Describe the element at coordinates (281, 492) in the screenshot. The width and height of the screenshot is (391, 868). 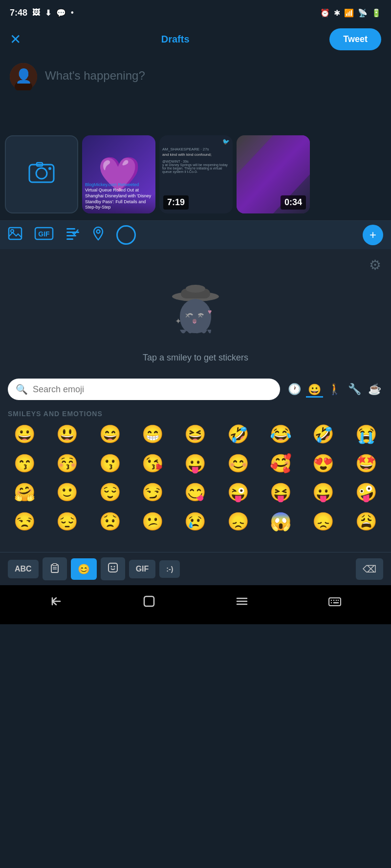
I see `emoji-squinting-tongue: 😝` at that location.